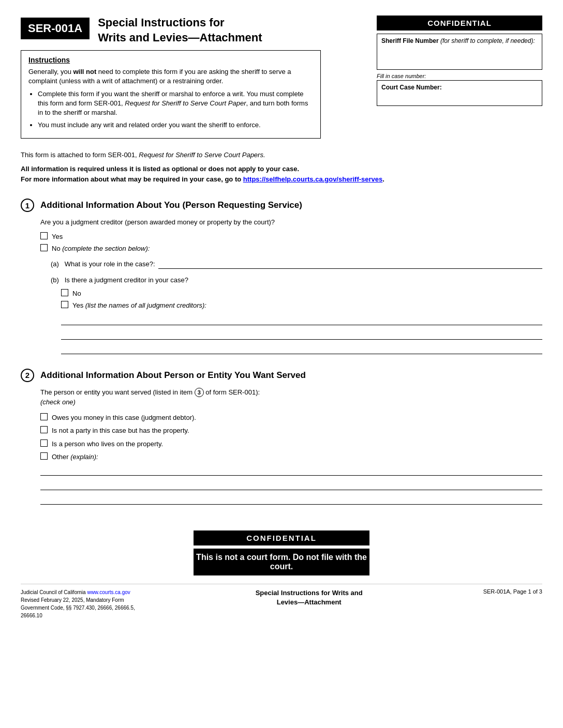 This screenshot has width=563, height=728. I want to click on section-2-body: The person or entity you want served (li…, so click(291, 446).